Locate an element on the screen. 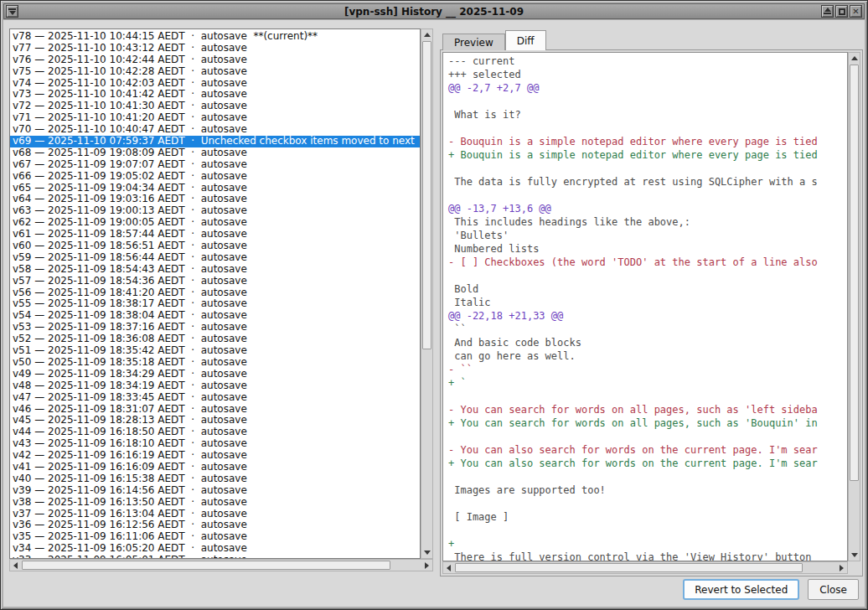  maximize-button is located at coordinates (841, 12).